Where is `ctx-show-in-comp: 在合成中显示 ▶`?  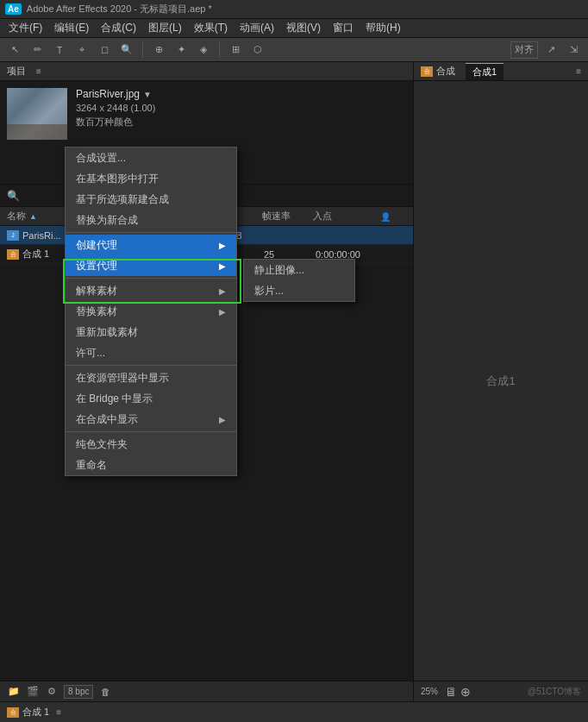
ctx-show-in-comp: 在合成中显示 ▶ is located at coordinates (151, 419).